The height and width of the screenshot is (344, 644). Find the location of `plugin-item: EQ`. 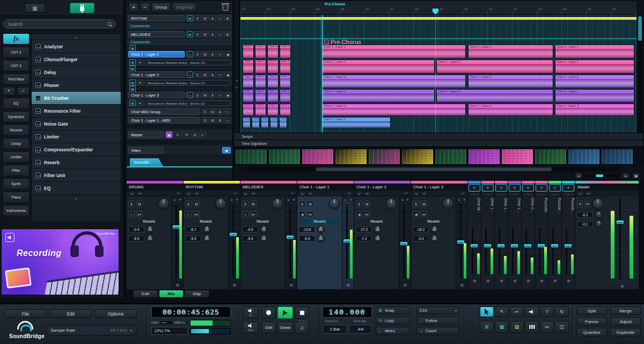

plugin-item: EQ is located at coordinates (76, 188).